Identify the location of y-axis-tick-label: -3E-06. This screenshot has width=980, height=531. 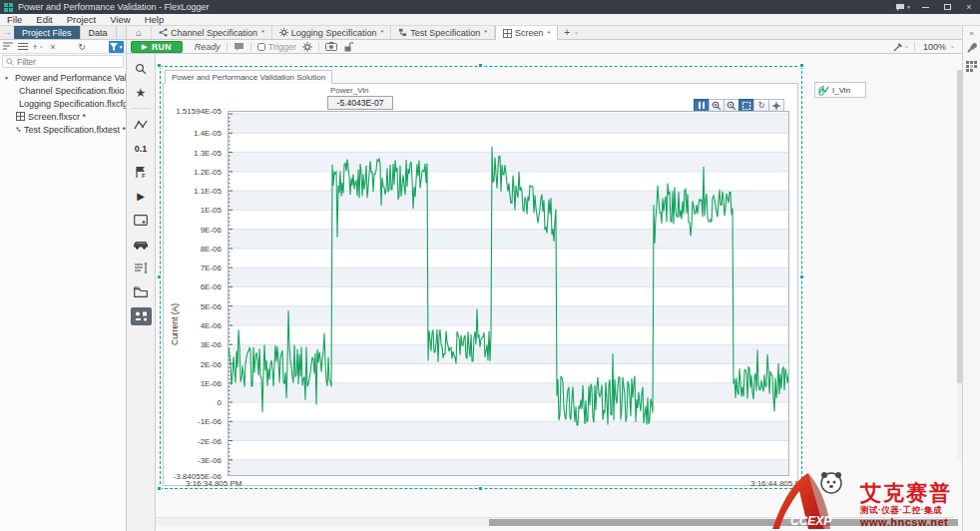
(210, 461).